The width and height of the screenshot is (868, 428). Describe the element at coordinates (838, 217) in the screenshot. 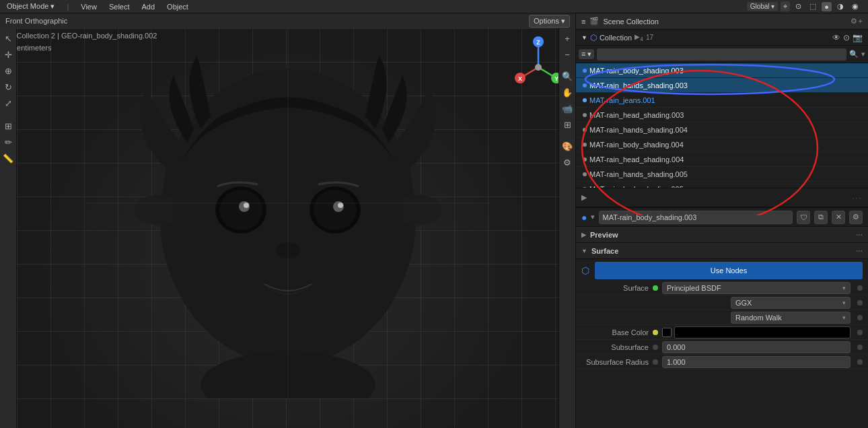

I see `unlink-mat-btn: ✕` at that location.